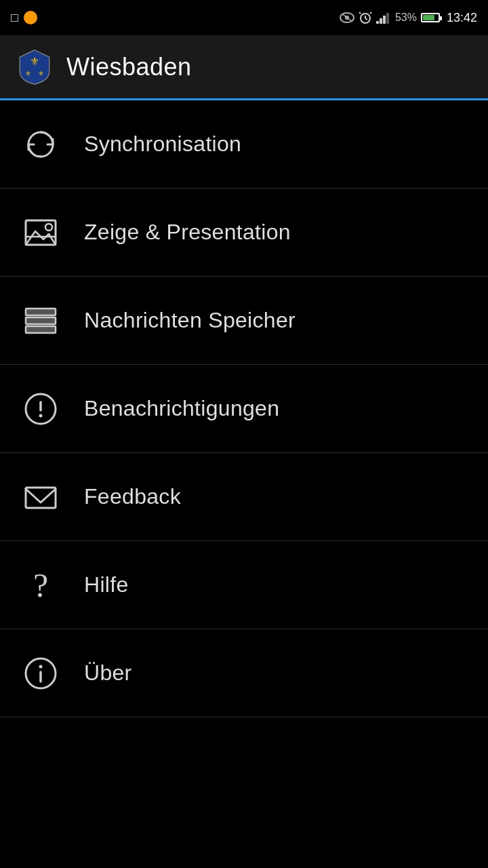 This screenshot has width=488, height=868. Describe the element at coordinates (41, 497) in the screenshot. I see `mail-icon` at that location.